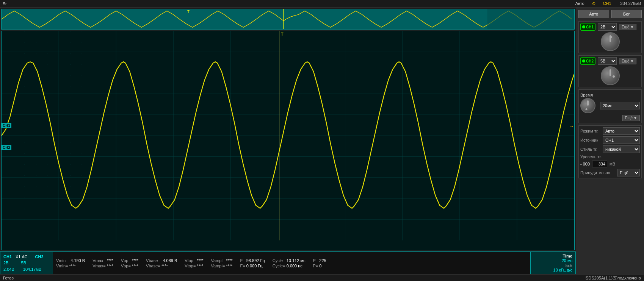  I want to click on trig-style-select: никакой нарастание спад, so click(621, 149).